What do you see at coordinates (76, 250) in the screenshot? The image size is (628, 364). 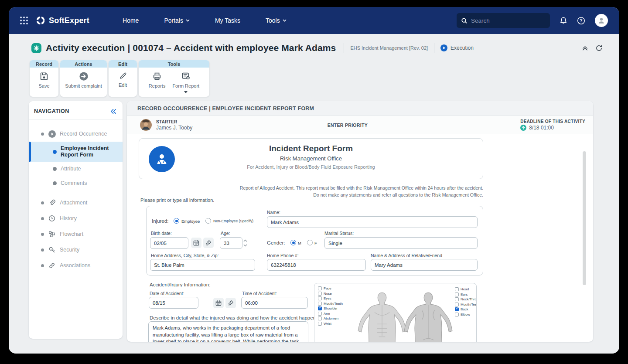 I see `sidebar-item-security: Security` at bounding box center [76, 250].